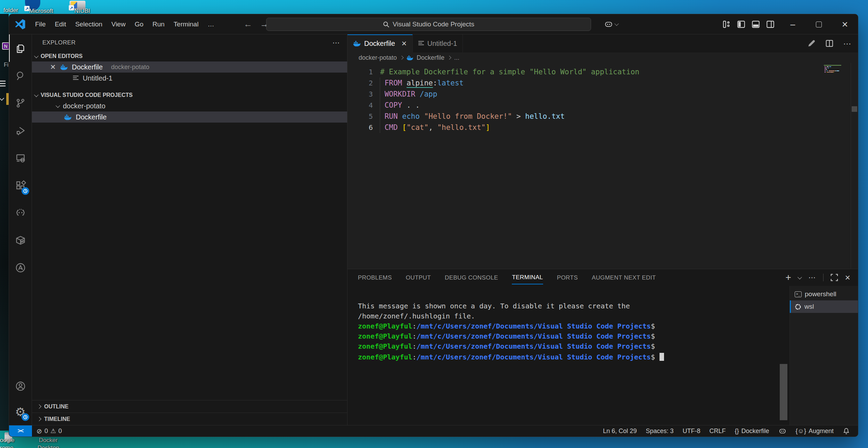 This screenshot has height=448, width=868. What do you see at coordinates (653, 346) in the screenshot?
I see `code-token: $` at bounding box center [653, 346].